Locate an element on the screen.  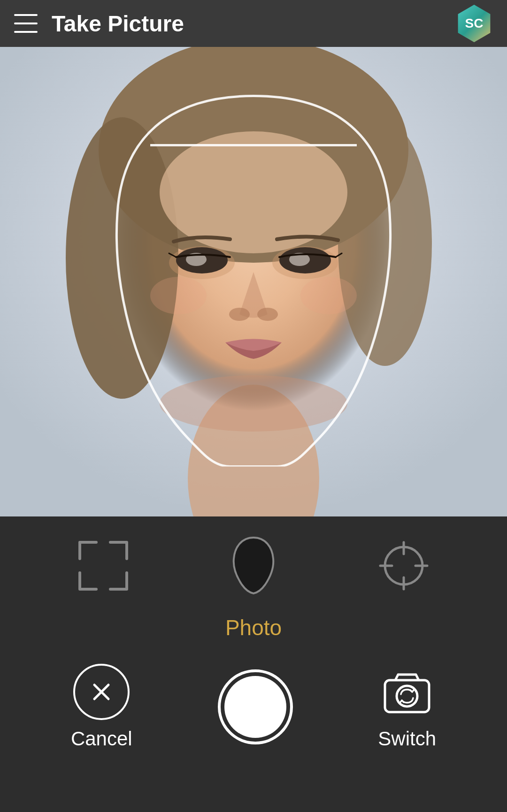
page-title: Take Picture is located at coordinates (254, 23).